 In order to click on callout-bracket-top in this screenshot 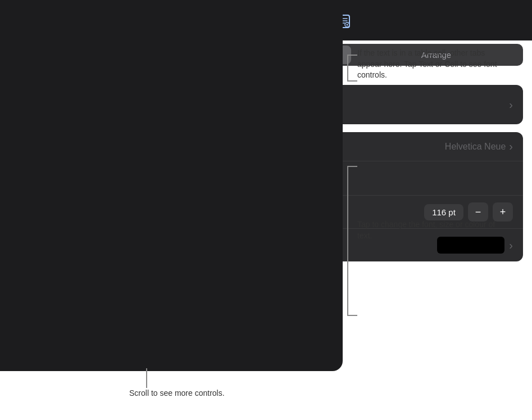, I will do `click(348, 67)`.